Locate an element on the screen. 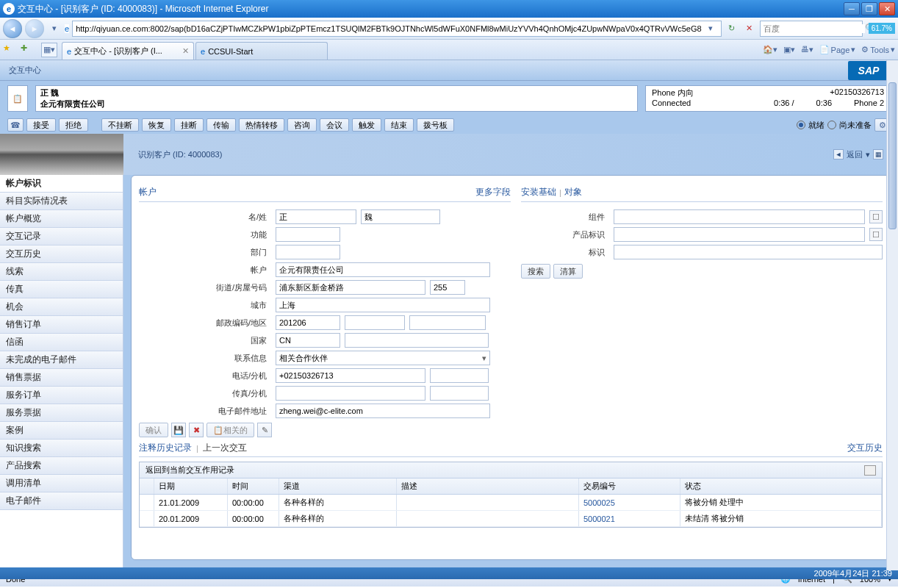  col-date: 日期 is located at coordinates (191, 487).